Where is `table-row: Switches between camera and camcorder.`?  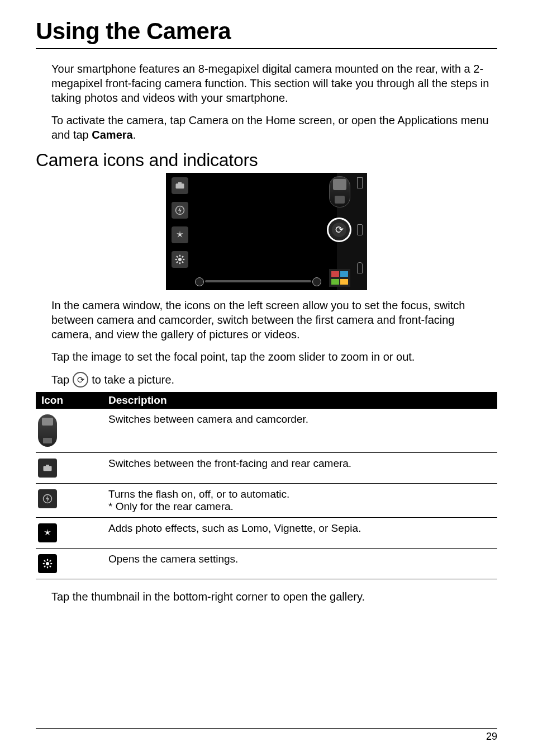
table-row: Switches between camera and camcorder. is located at coordinates (266, 431).